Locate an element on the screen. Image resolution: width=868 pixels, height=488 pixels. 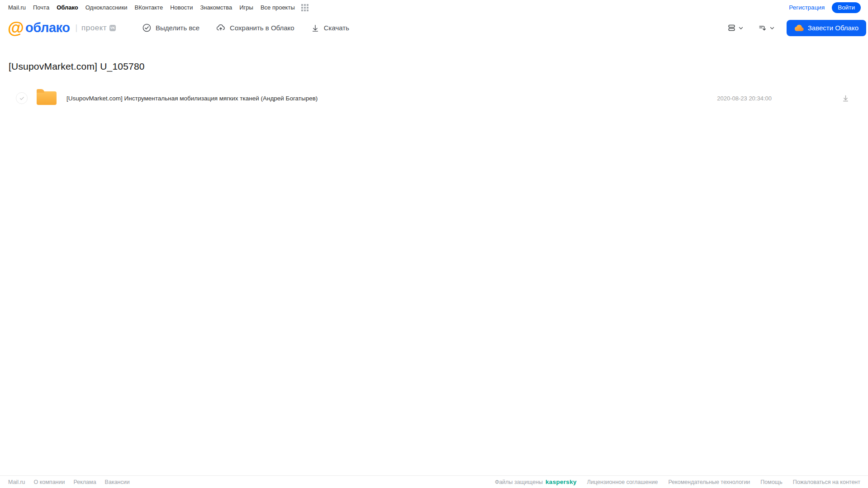
footer-right-links: Файлы защищены kaspersky Лицензионное со… is located at coordinates (678, 482).